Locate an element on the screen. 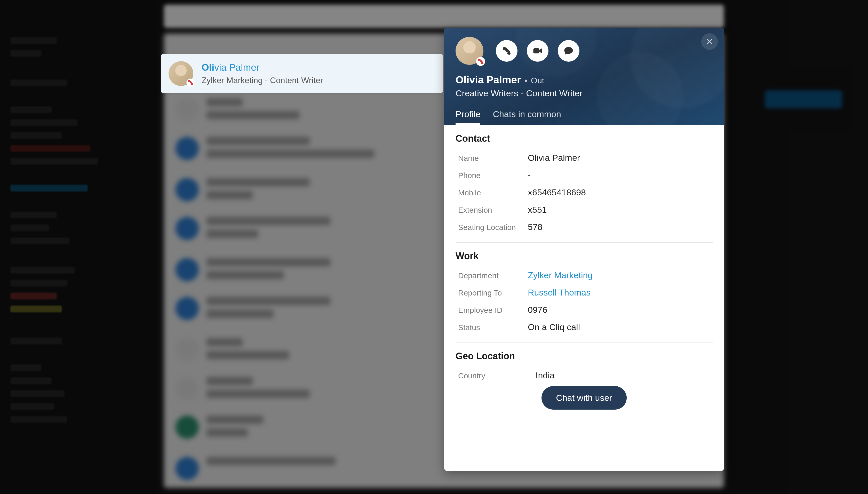  audio-call-button is located at coordinates (507, 51).